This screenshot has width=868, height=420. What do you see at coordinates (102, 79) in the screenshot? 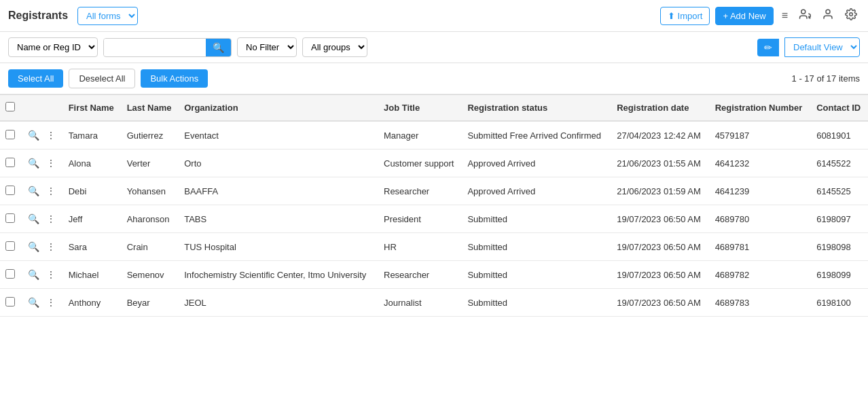
I see `deselect-all-button: Deselect All` at bounding box center [102, 79].